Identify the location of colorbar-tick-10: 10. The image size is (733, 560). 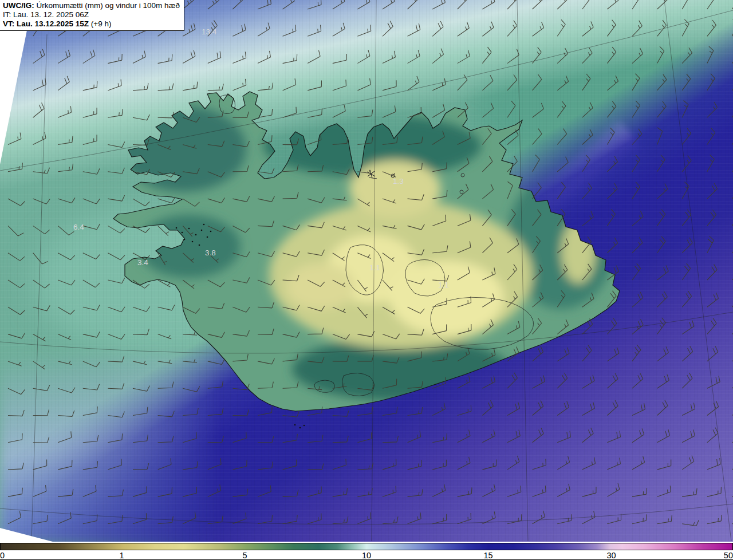
(366, 555).